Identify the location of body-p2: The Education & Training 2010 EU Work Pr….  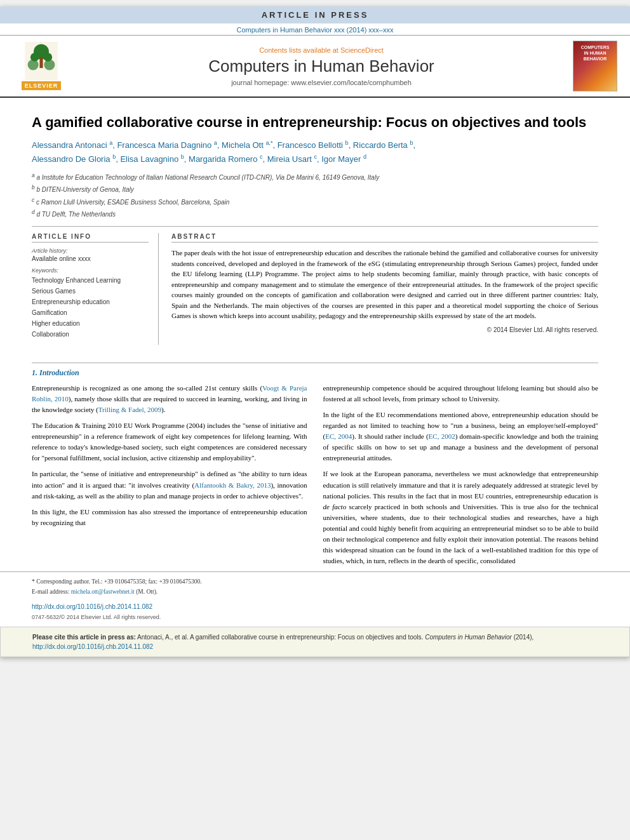
(170, 442).